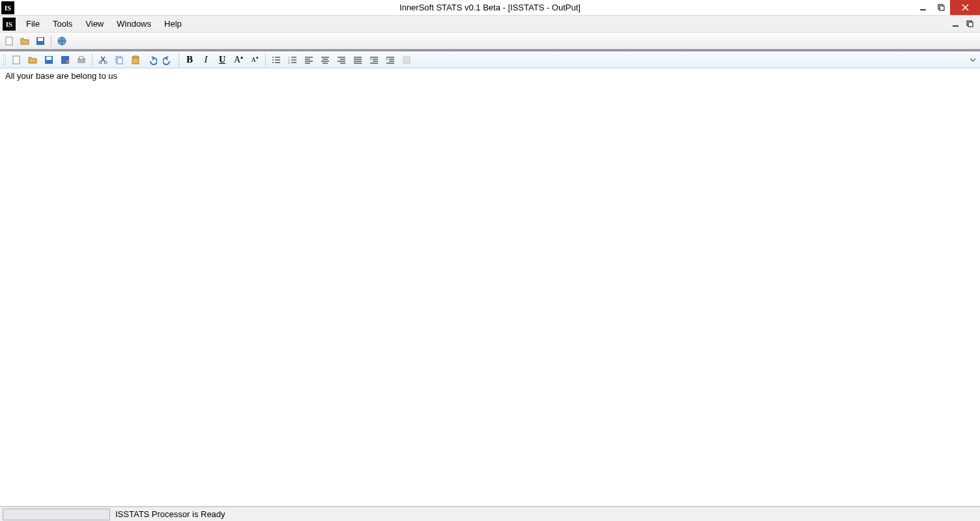 The width and height of the screenshot is (980, 521). I want to click on main-toolbar, so click(490, 41).